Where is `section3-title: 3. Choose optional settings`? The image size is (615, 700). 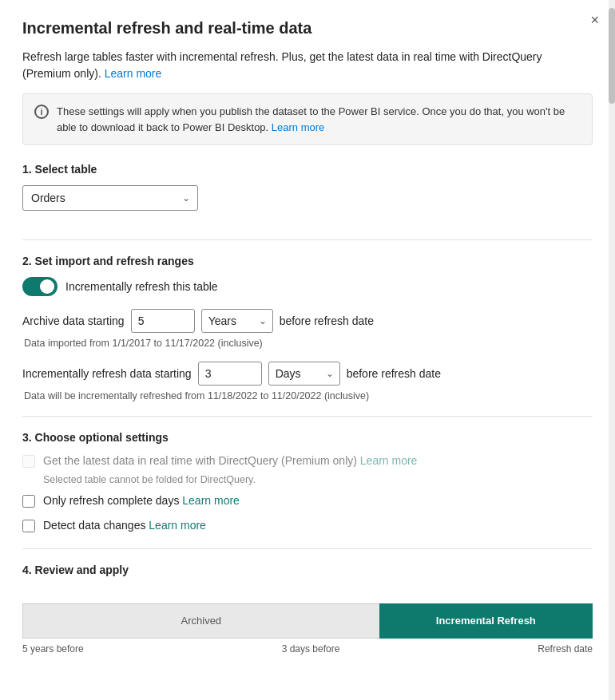 section3-title: 3. Choose optional settings is located at coordinates (308, 437).